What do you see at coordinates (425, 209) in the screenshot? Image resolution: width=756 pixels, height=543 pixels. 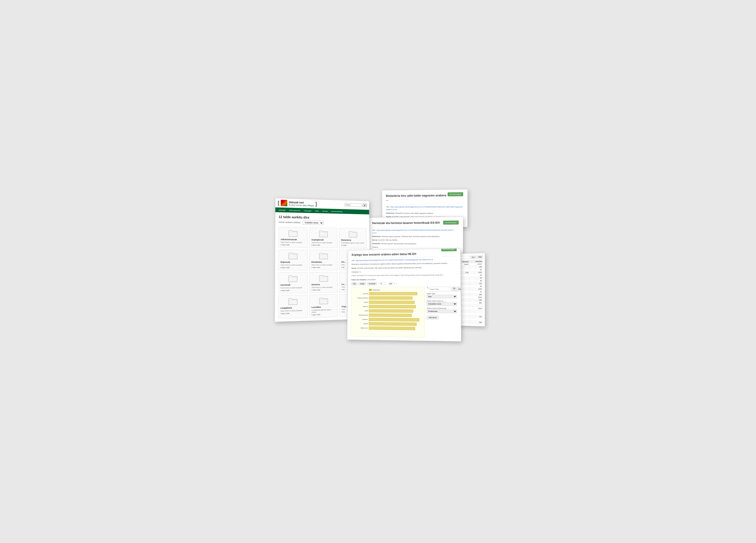 I see `biztanleria-url: URL: http://www.datuak.net/storage/2014-…` at bounding box center [425, 209].